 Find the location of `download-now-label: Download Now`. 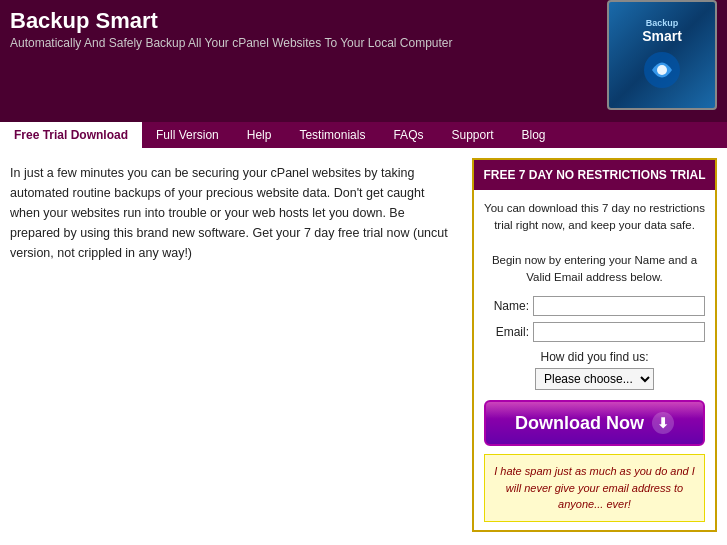

download-now-label: Download Now is located at coordinates (580, 424).